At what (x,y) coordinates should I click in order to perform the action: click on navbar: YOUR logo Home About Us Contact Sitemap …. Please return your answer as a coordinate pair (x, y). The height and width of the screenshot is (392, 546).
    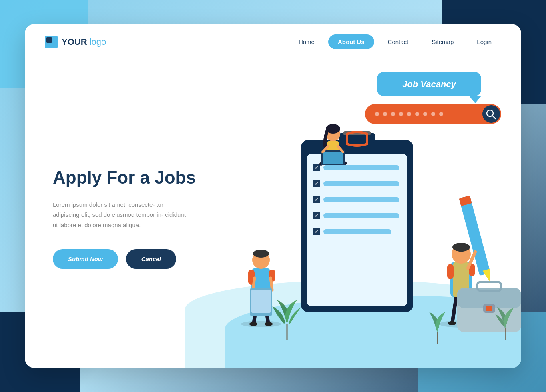
    Looking at the image, I should click on (273, 42).